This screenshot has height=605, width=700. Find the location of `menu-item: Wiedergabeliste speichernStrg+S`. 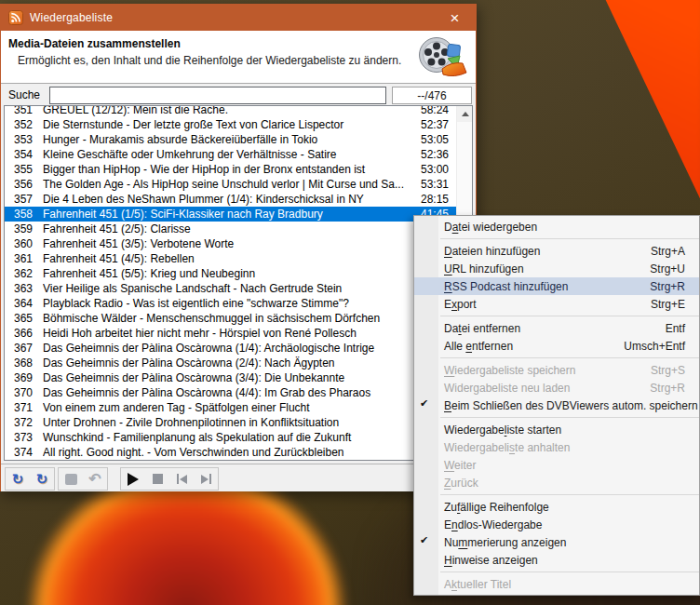

menu-item: Wiedergabeliste speichernStrg+S is located at coordinates (557, 370).